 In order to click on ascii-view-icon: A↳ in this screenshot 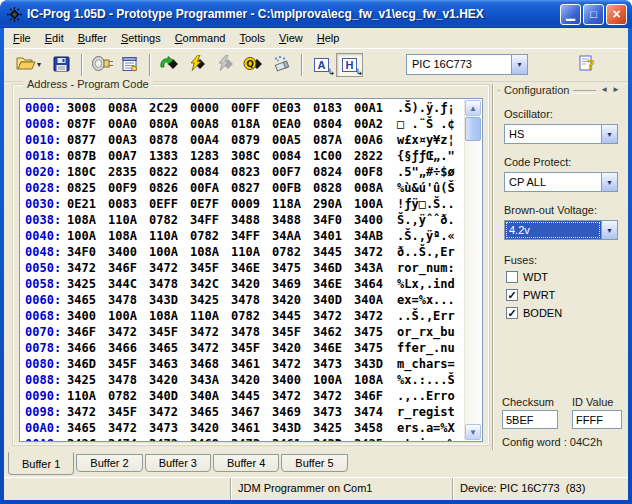, I will do `click(322, 65)`.